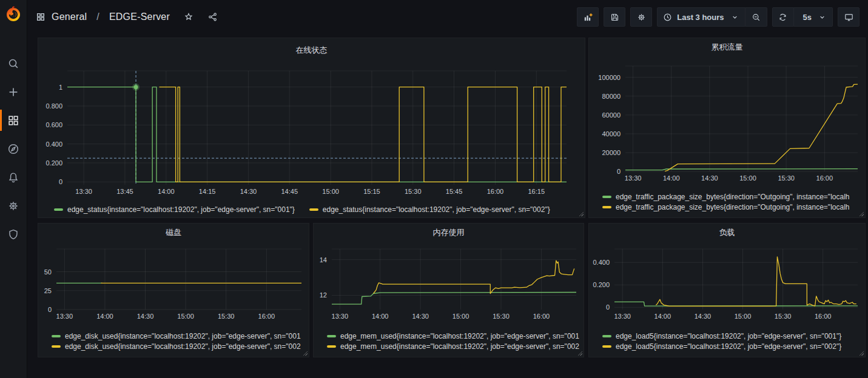 The image size is (868, 378). What do you see at coordinates (727, 283) in the screenshot?
I see `load-chart: 13:3014:0014:3015:0015:3016:0000.2000.40…` at bounding box center [727, 283].